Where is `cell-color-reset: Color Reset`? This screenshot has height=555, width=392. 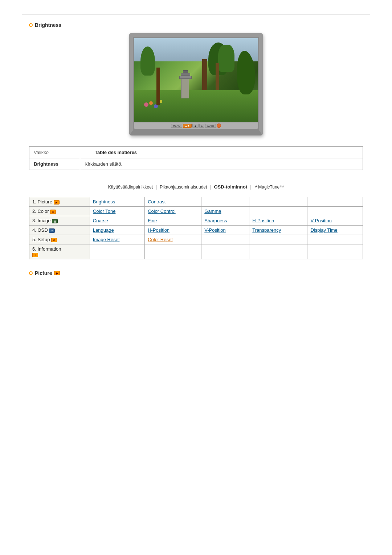 cell-color-reset: Color Reset is located at coordinates (173, 240).